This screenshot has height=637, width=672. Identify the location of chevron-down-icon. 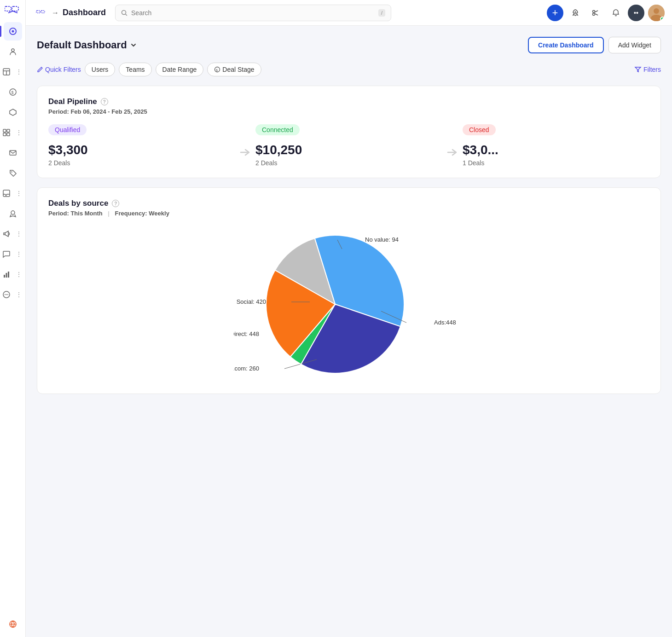
(133, 45).